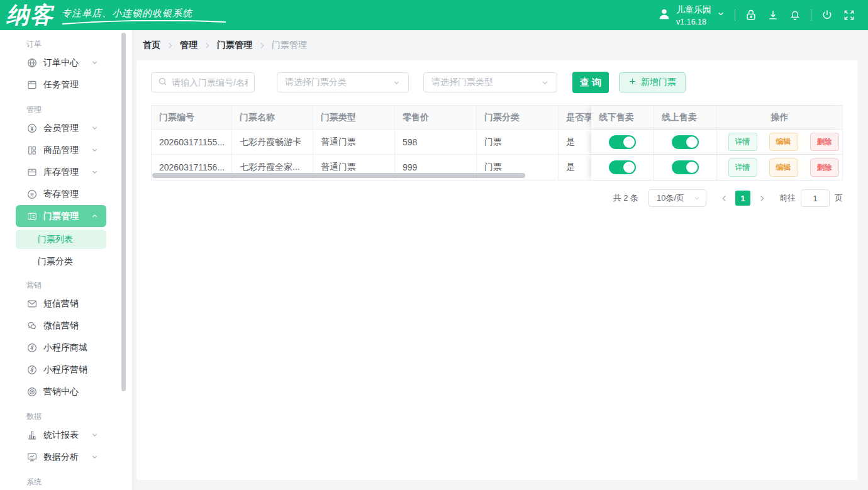  Describe the element at coordinates (762, 198) in the screenshot. I see `next-page-button` at that location.